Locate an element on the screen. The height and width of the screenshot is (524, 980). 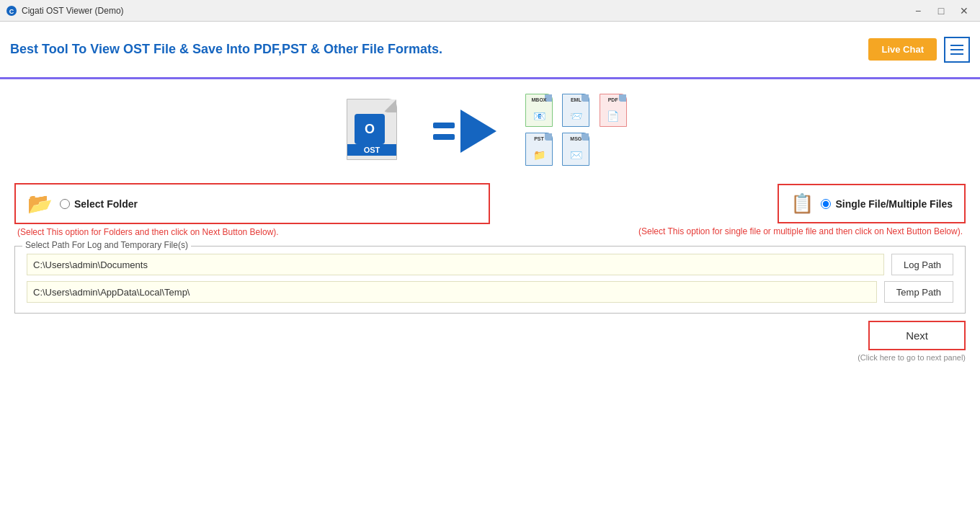
minimize-button: − is located at coordinates (918, 11).